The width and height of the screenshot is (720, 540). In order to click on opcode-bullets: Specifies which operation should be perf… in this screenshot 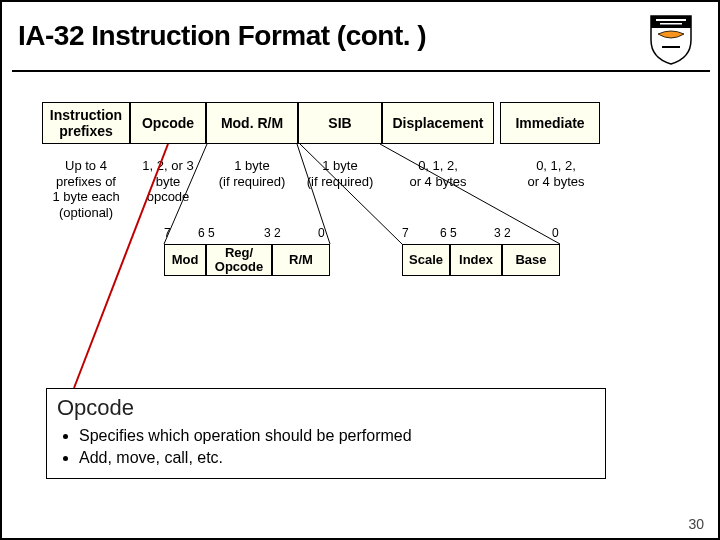, I will do `click(329, 446)`.